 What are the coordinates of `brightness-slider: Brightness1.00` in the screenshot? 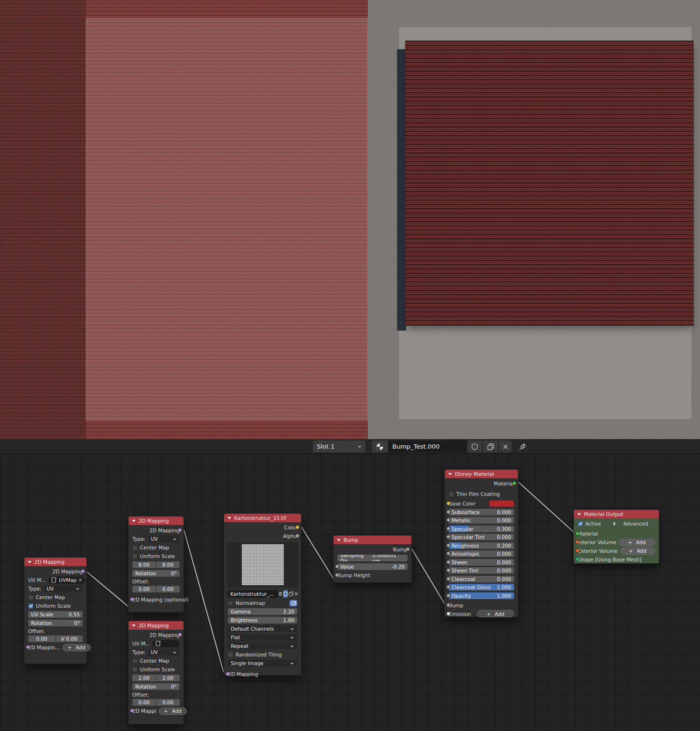 It's located at (263, 620).